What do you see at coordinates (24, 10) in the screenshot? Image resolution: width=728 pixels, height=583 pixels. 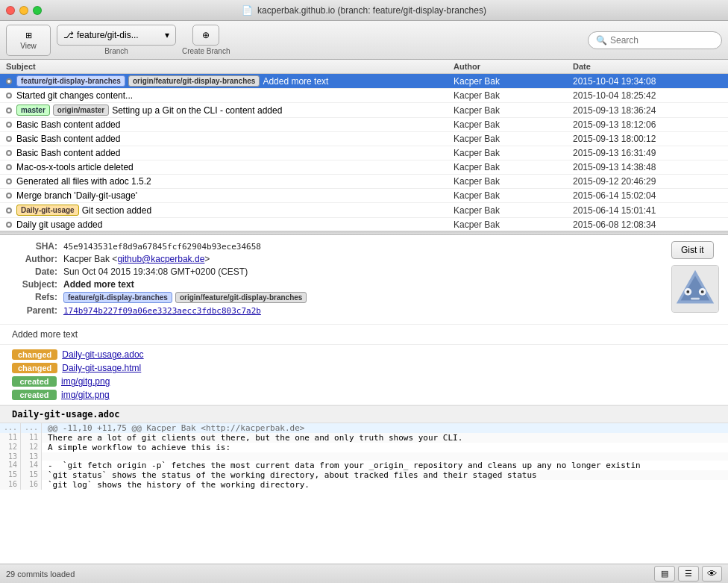 I see `minimize-button` at bounding box center [24, 10].